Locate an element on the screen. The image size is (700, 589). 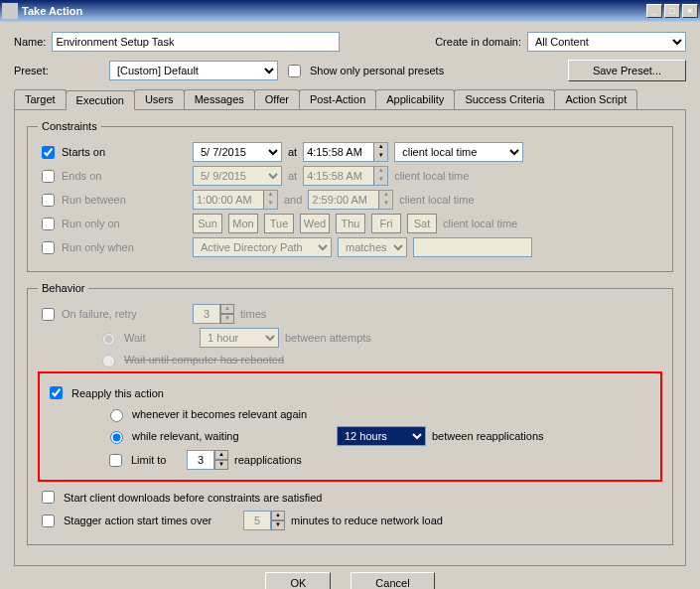
day-thu: Thu is located at coordinates (350, 223).